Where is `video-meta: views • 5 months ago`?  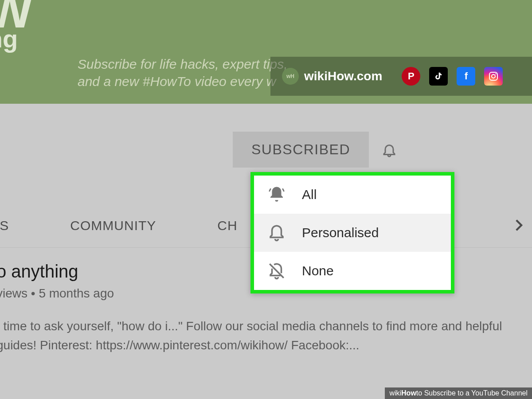 video-meta: views • 5 months ago is located at coordinates (57, 293).